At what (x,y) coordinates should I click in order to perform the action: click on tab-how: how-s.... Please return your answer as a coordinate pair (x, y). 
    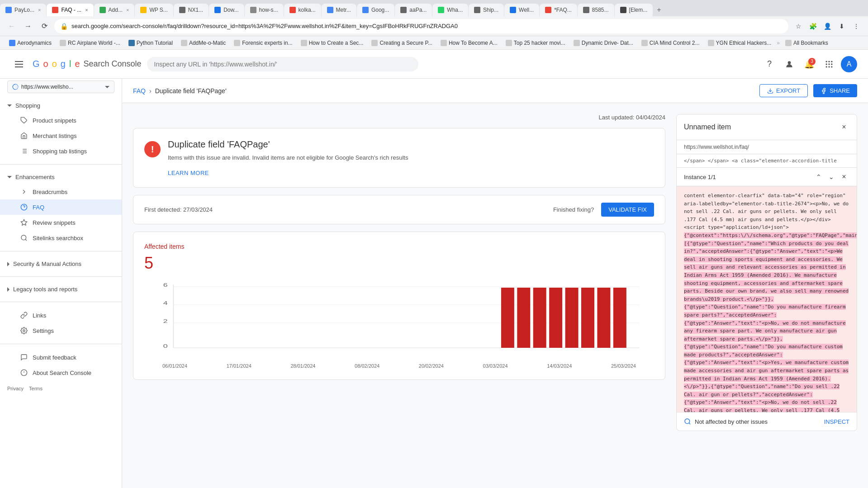
    Looking at the image, I should click on (264, 10).